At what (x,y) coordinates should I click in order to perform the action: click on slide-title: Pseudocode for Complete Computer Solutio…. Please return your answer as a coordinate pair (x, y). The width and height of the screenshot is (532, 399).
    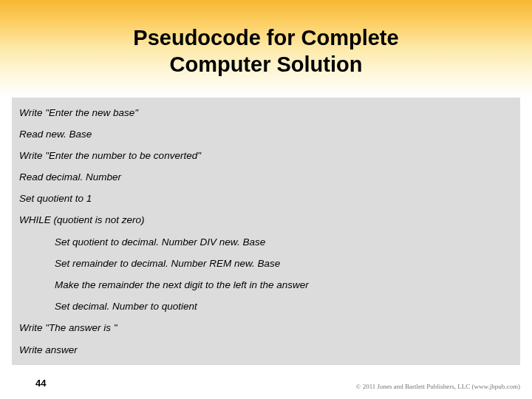
    Looking at the image, I should click on (266, 52).